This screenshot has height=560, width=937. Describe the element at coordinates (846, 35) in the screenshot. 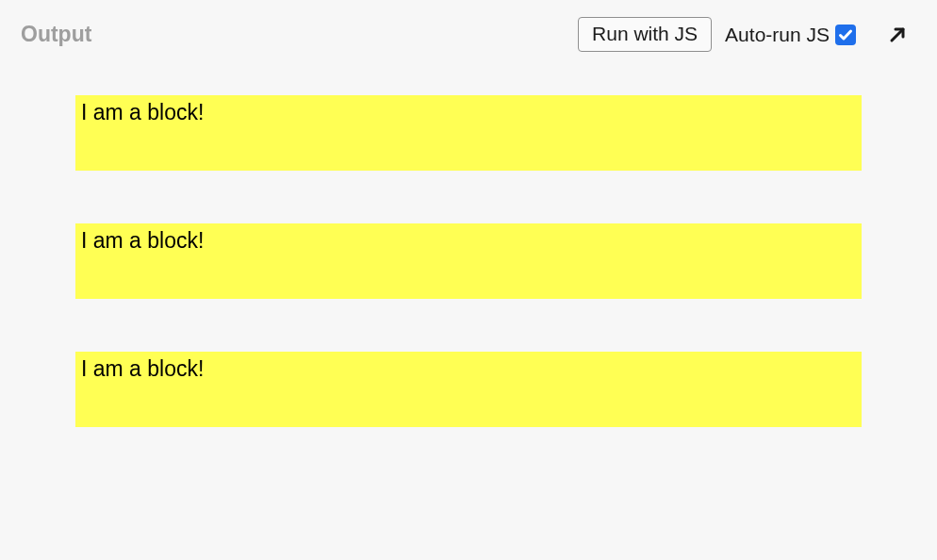

I see `check-icon` at that location.